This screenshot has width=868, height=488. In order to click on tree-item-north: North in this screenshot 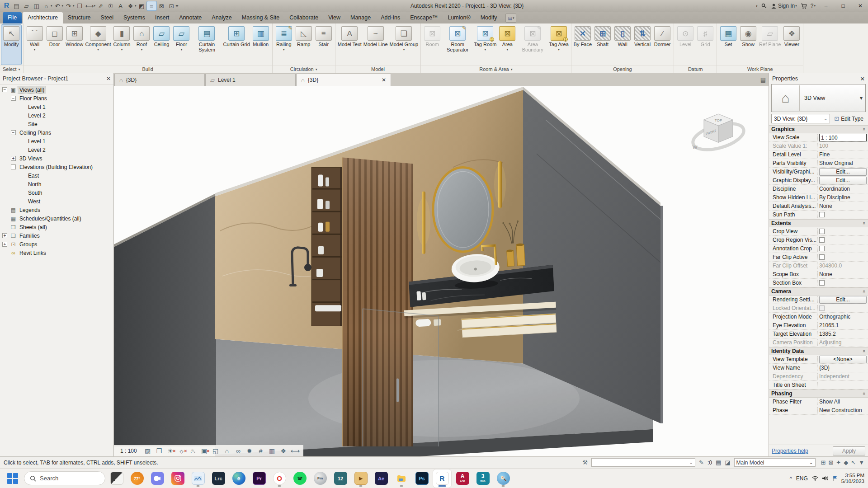, I will do `click(57, 184)`.